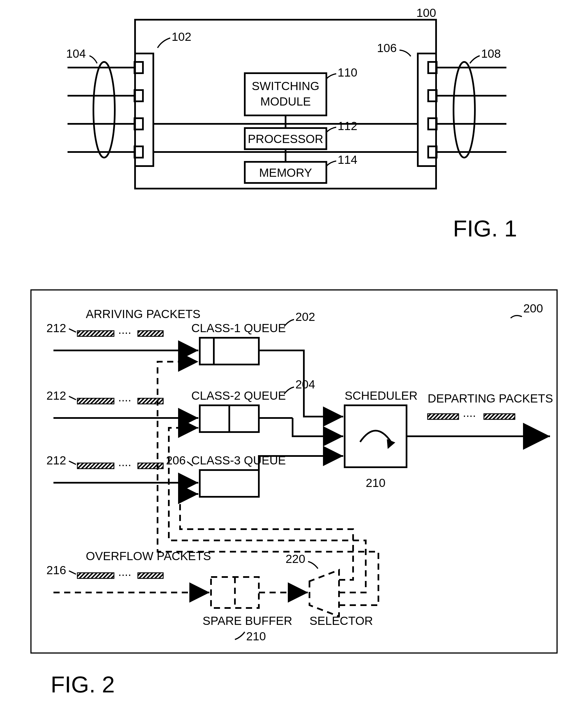 Image resolution: width=588 pixels, height=720 pixels. Describe the element at coordinates (247, 621) in the screenshot. I see `spare-buffer-label: SPARE BUFFER` at that location.